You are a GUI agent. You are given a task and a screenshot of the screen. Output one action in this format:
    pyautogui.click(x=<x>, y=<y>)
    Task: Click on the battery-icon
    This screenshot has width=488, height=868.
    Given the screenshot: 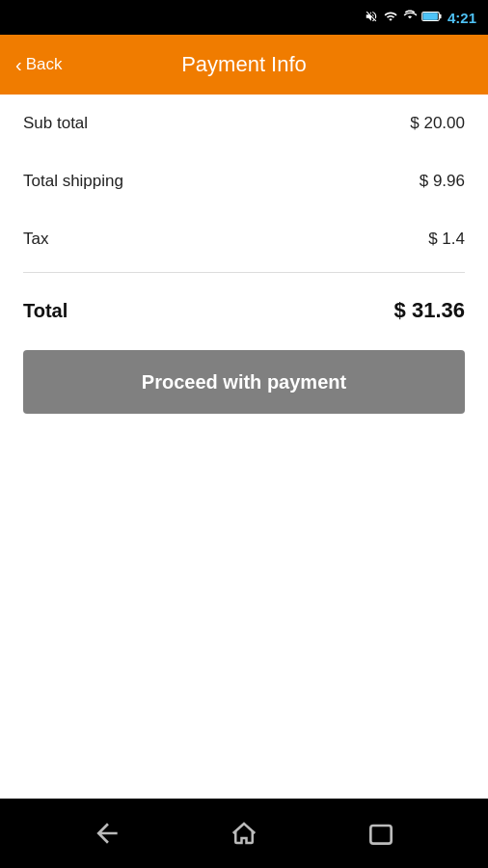 What is the action you would take?
    pyautogui.click(x=432, y=17)
    